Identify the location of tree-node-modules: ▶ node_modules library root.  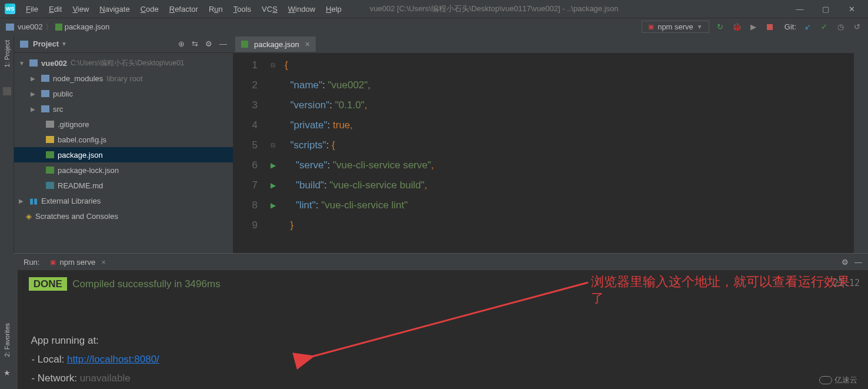
(123, 78).